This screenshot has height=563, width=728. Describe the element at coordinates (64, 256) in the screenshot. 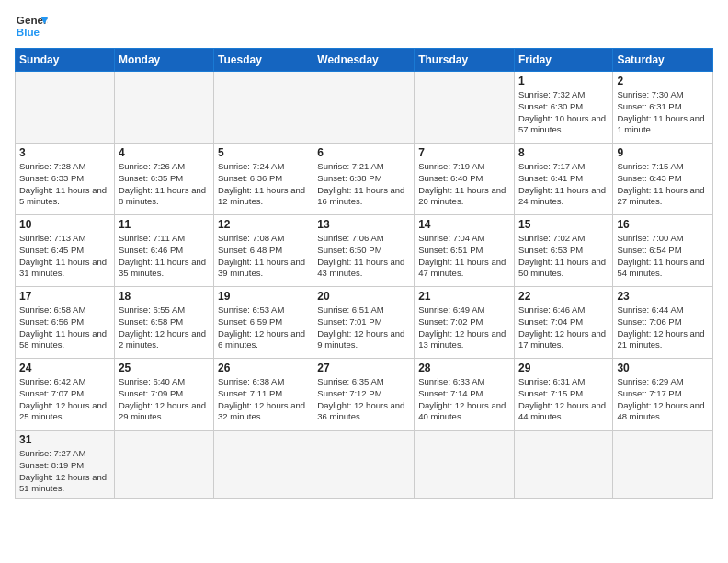

I see `day-info: Sunrise: 7:13 AM Sunset: 6:45 PM Dayligh…` at that location.